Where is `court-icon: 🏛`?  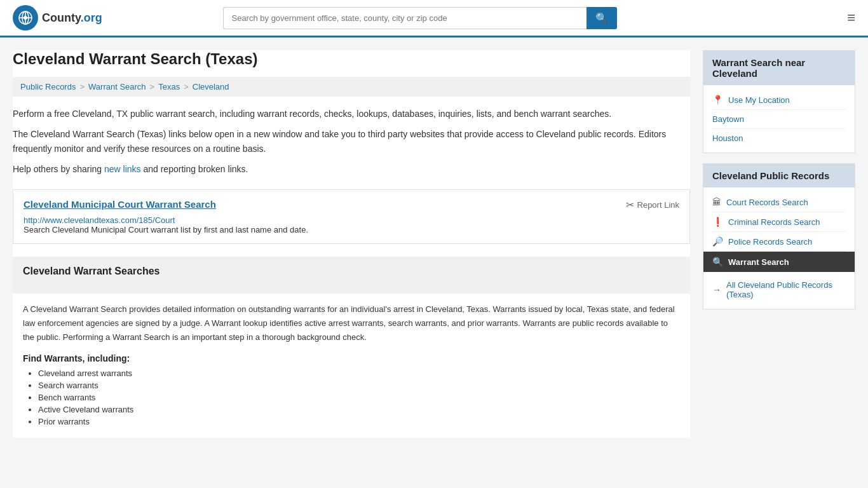
court-icon: 🏛 is located at coordinates (717, 202).